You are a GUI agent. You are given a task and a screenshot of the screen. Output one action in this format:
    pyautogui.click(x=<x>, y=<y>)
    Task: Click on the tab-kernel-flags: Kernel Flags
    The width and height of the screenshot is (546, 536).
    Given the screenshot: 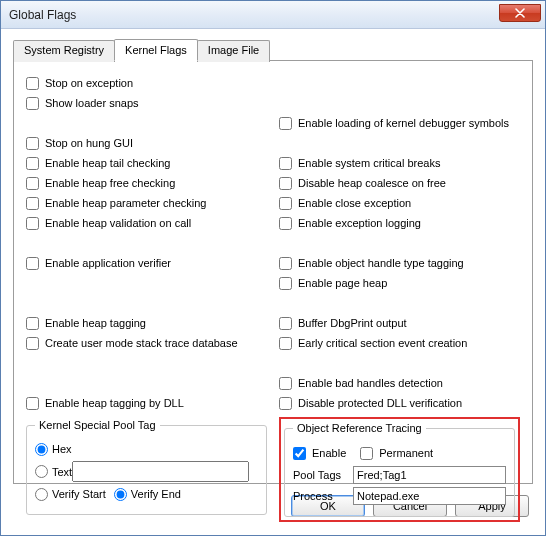 What is the action you would take?
    pyautogui.click(x=156, y=50)
    